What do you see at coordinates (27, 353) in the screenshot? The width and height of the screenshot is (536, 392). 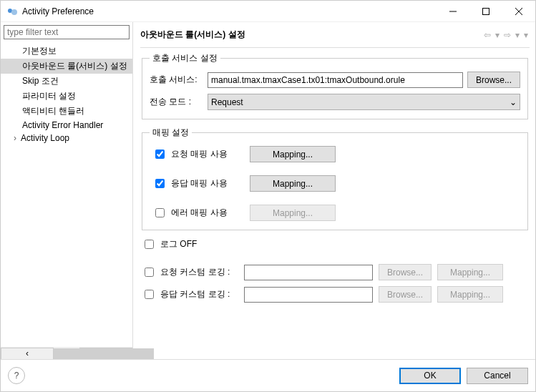 I see `scroll-left-icon: ‹` at bounding box center [27, 353].